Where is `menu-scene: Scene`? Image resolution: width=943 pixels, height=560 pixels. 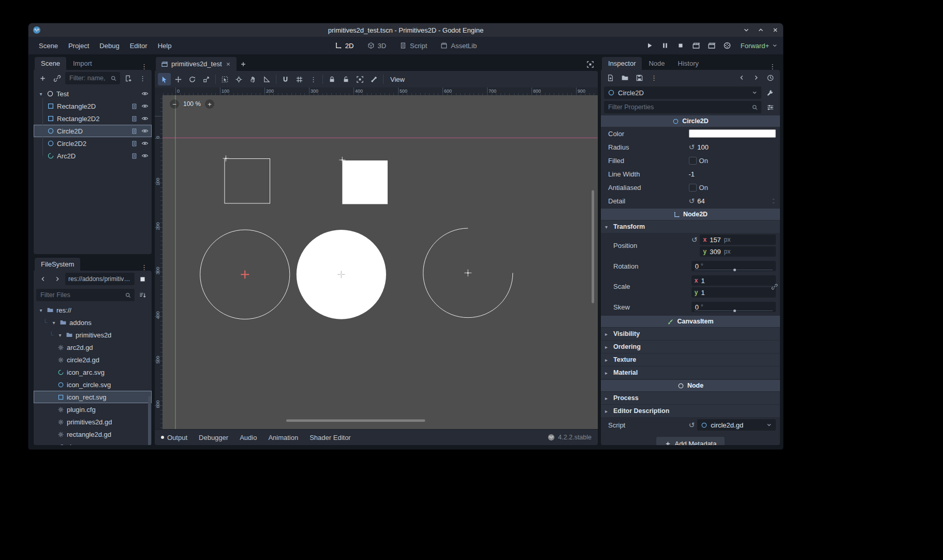
menu-scene: Scene is located at coordinates (49, 46).